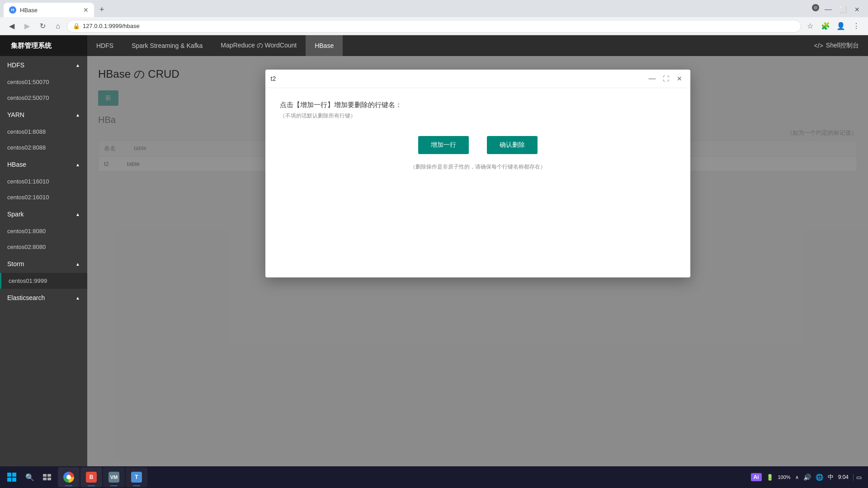  What do you see at coordinates (434, 26) in the screenshot?
I see `address-bar-row: ◀ ▶ ↻ ⌂ 🔒 127.0.0.1:9999/hbase ☆ 🧩 👤 ⋮` at bounding box center [434, 26].